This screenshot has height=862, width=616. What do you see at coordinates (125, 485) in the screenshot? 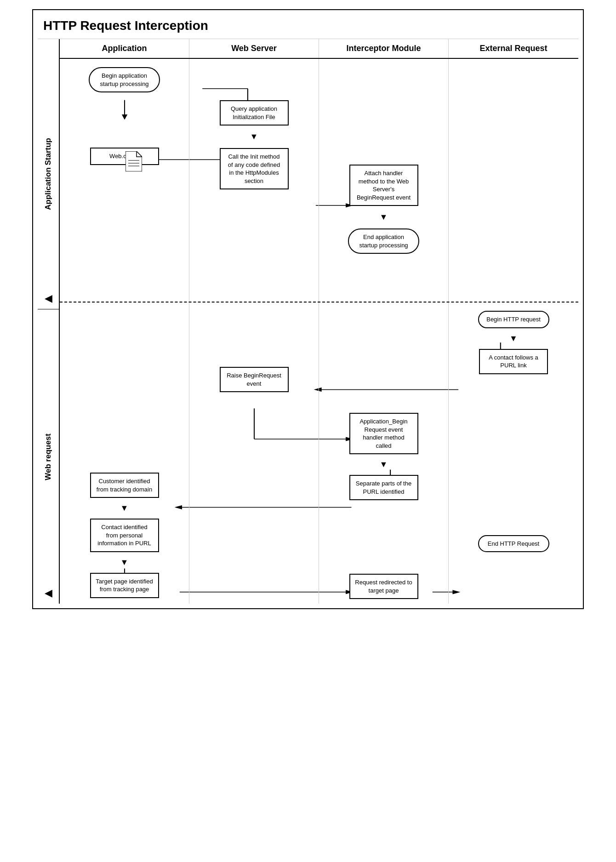
I see `customer-identified-box: Customer identified from tracking domain` at bounding box center [125, 485].